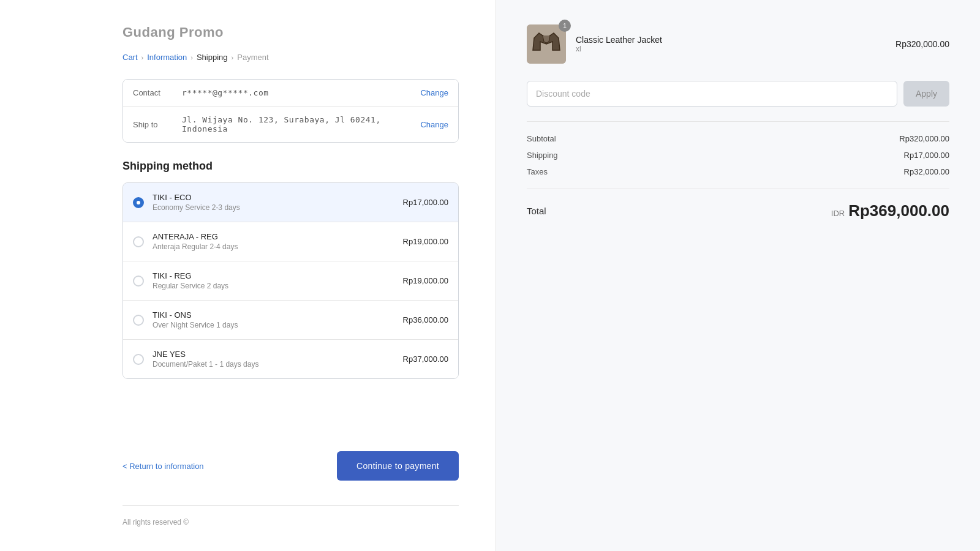  What do you see at coordinates (290, 241) in the screenshot?
I see `shipping-option-anteraja-reg: ANTERAJA - REGAnteraja Regular 2-4 daysR…` at bounding box center [290, 241].